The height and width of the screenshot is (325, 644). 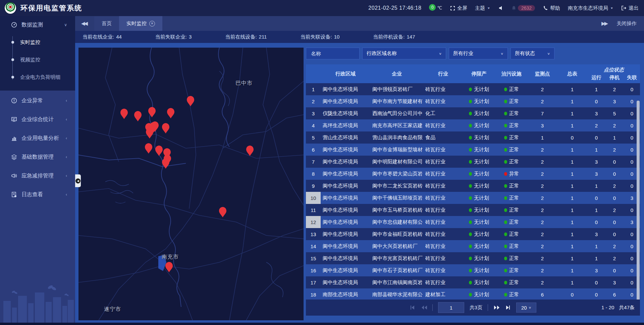 I want to click on table-row: 6阆中生态环境局阆中市金博瑞新型墙材砖瓦行业无计划正常21120, so click(x=473, y=150).